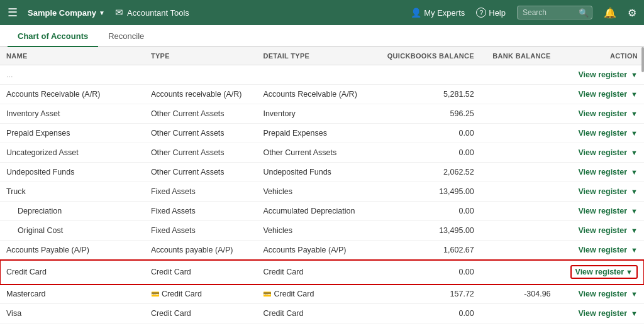  Describe the element at coordinates (519, 294) in the screenshot. I see `cell-bank-balance: -304.96` at that location.